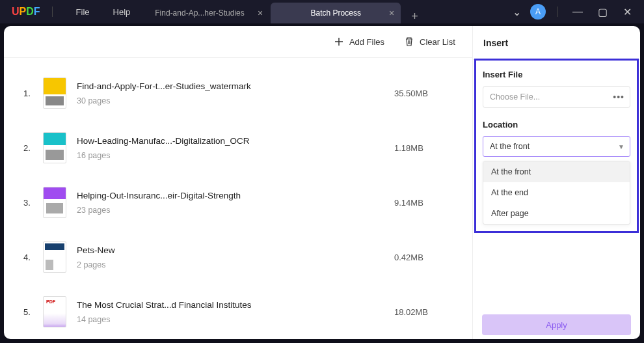  What do you see at coordinates (538, 12) in the screenshot?
I see `avatar: A` at bounding box center [538, 12].